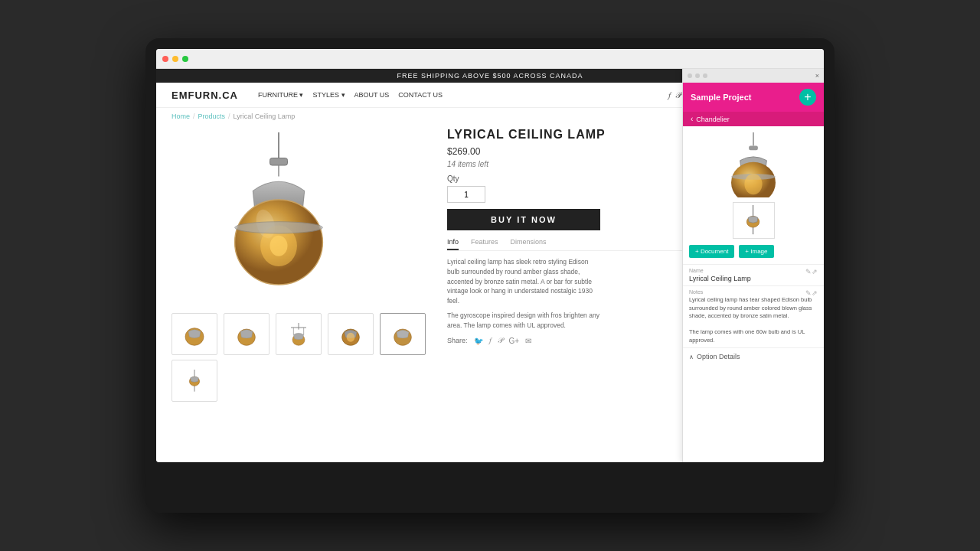  I want to click on panel-name-value: Lyrical Ceiling Lamp, so click(753, 279).